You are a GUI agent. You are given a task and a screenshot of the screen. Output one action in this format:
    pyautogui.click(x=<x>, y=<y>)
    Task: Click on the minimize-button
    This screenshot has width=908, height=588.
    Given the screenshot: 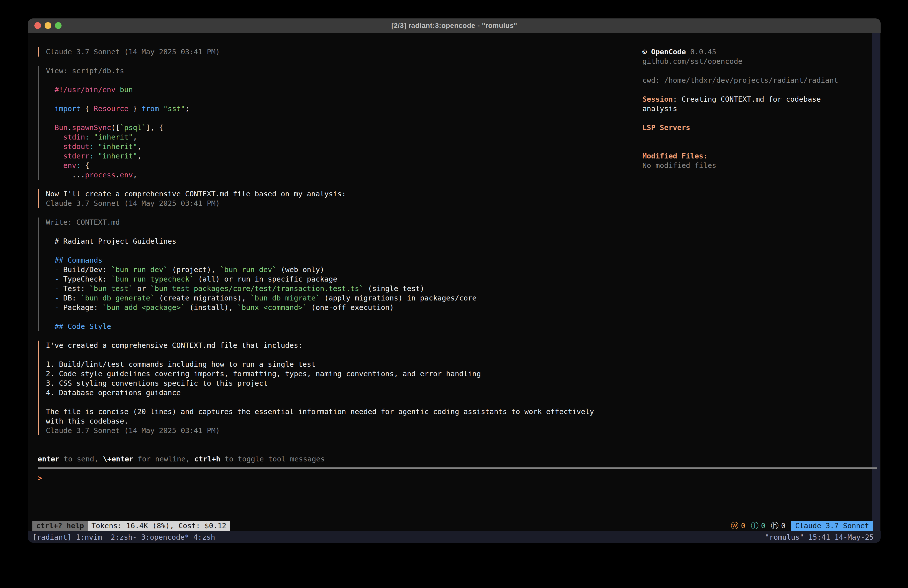 What is the action you would take?
    pyautogui.click(x=48, y=26)
    